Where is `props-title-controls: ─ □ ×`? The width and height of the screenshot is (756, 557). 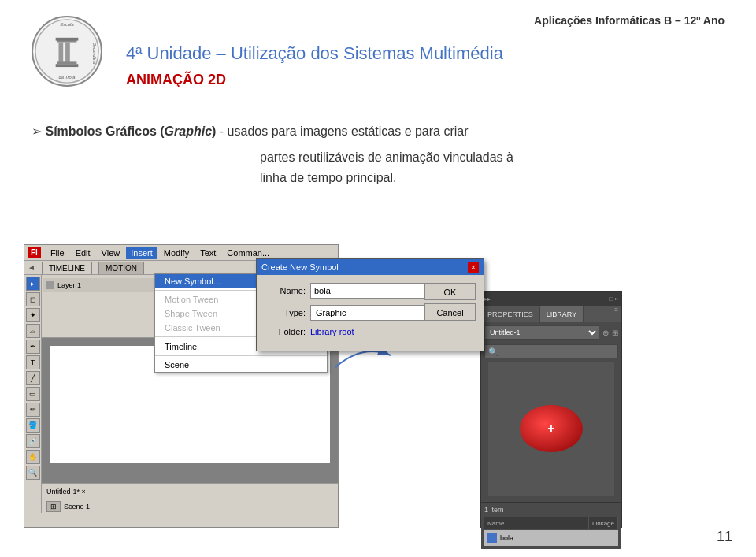 props-title-controls: ─ □ × is located at coordinates (611, 299).